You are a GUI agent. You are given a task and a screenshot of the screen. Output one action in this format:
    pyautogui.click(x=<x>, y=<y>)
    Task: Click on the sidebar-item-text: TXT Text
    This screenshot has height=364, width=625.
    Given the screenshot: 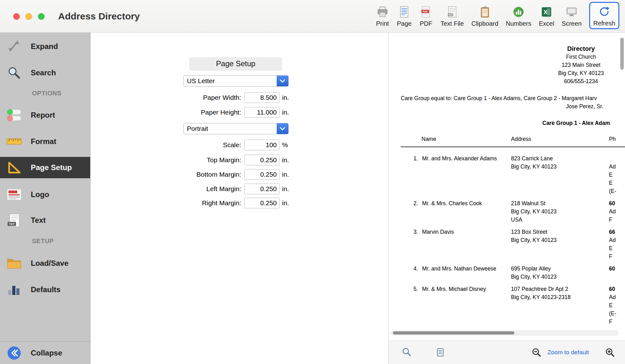 What is the action you would take?
    pyautogui.click(x=45, y=220)
    